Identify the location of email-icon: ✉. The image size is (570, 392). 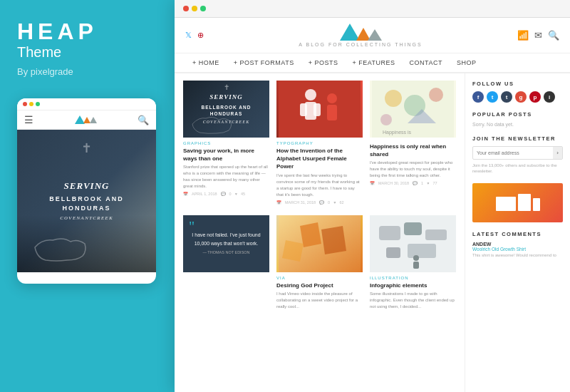
(539, 36).